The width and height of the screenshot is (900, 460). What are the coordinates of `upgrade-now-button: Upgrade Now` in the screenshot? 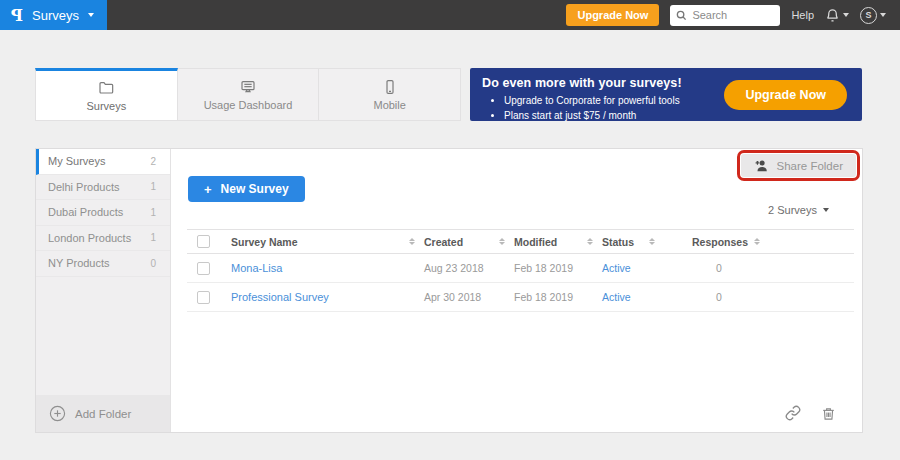 It's located at (612, 15).